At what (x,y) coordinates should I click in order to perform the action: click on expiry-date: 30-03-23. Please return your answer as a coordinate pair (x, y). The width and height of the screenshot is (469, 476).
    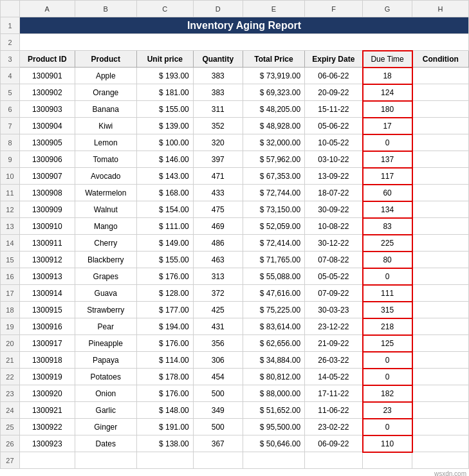
    Looking at the image, I should click on (334, 310).